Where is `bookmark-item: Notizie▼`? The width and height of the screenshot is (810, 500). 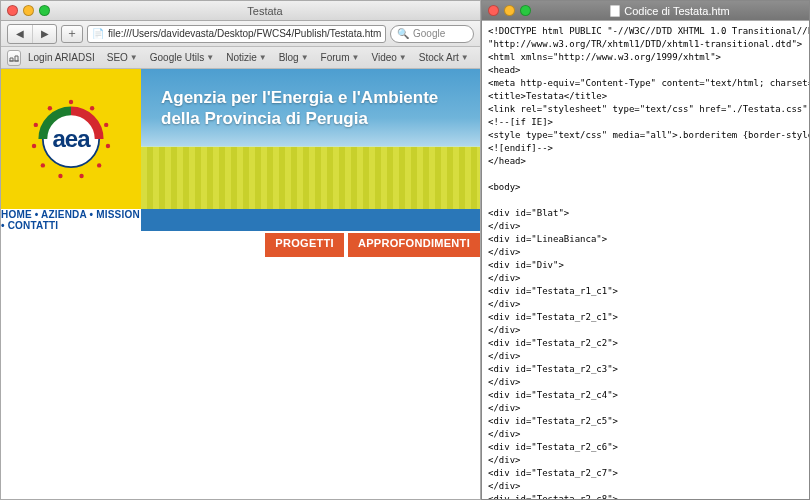 bookmark-item: Notizie▼ is located at coordinates (246, 58).